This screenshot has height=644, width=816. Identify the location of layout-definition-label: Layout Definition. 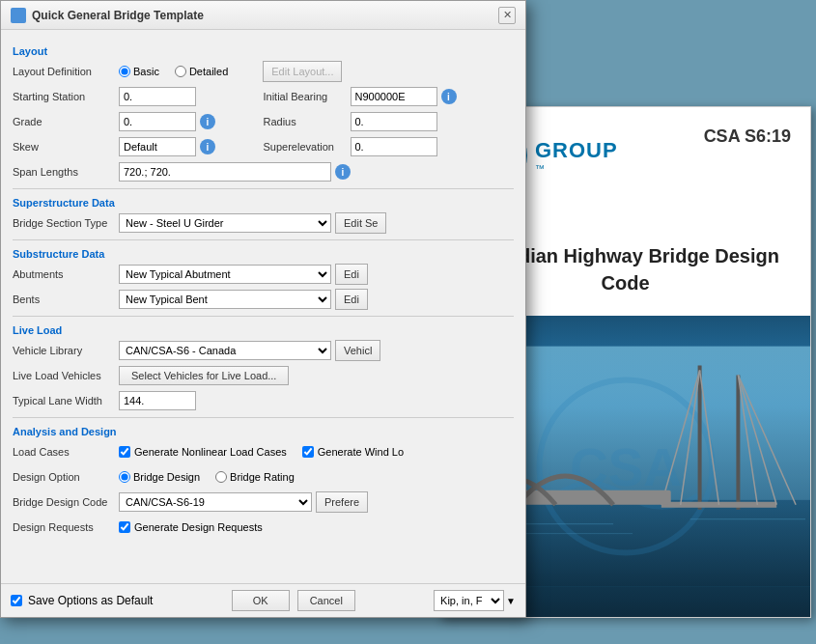
(66, 71).